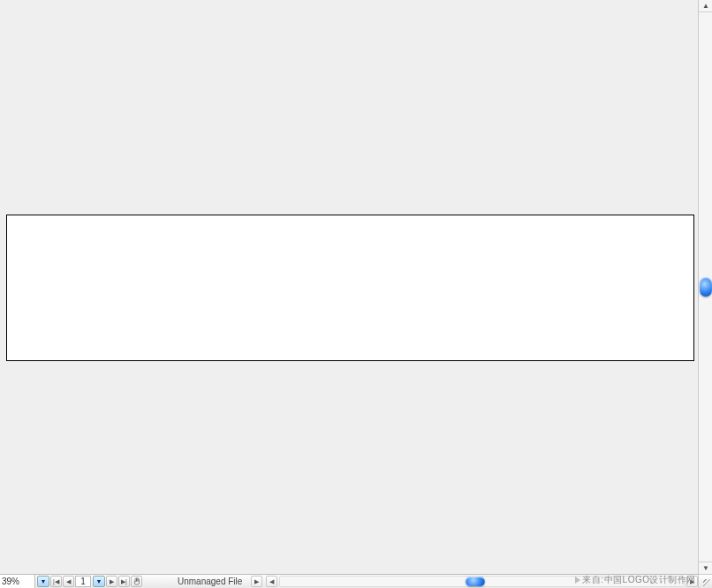 Image resolution: width=712 pixels, height=588 pixels. What do you see at coordinates (706, 287) in the screenshot?
I see `vertical-scroll-thumb` at bounding box center [706, 287].